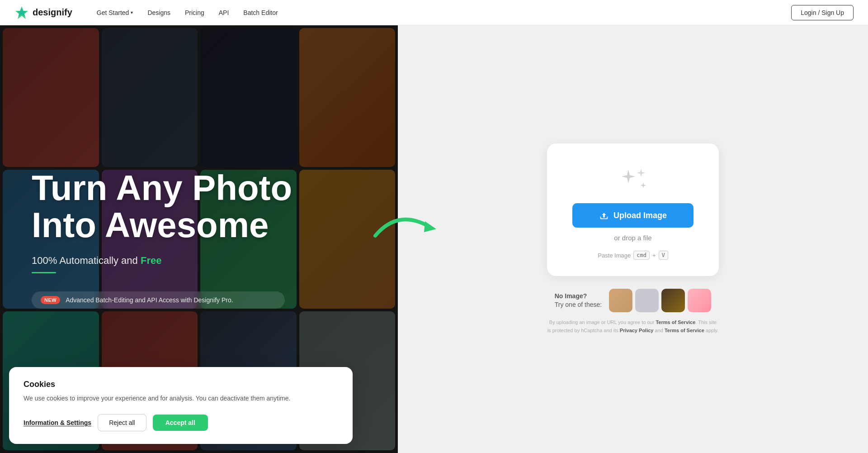  What do you see at coordinates (579, 300) in the screenshot?
I see `no-image-text: No Image? Try one of these:` at bounding box center [579, 300].